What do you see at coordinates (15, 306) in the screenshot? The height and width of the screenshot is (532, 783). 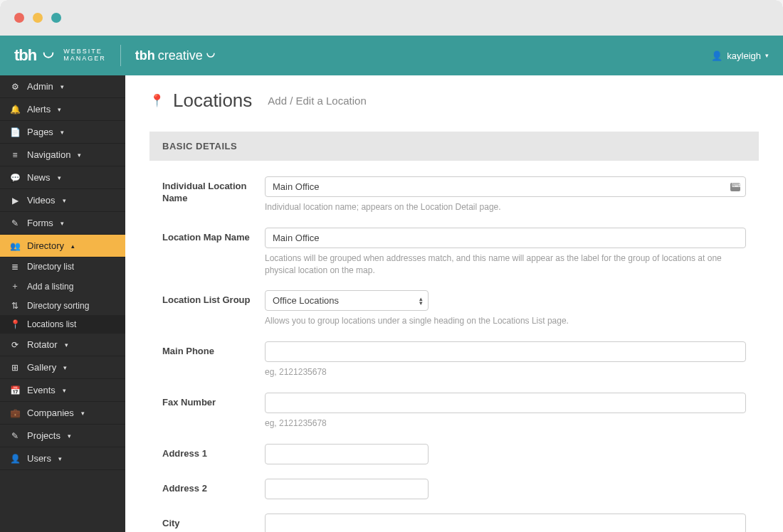 I see `sort-icon: ⇅` at bounding box center [15, 306].